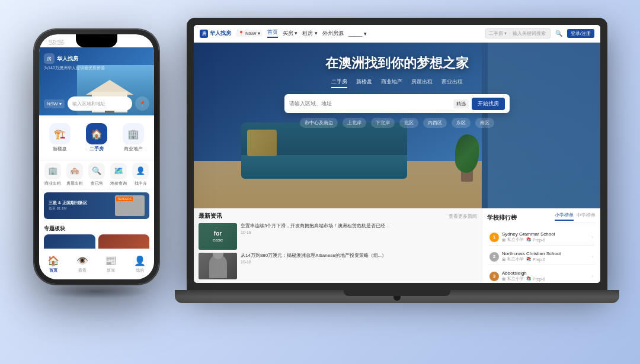  What do you see at coordinates (542, 276) in the screenshot?
I see `school-item-3: 3 Abbotsleigh 🏛 私立小学 📚 Prep-6 ›` at bounding box center [542, 276].